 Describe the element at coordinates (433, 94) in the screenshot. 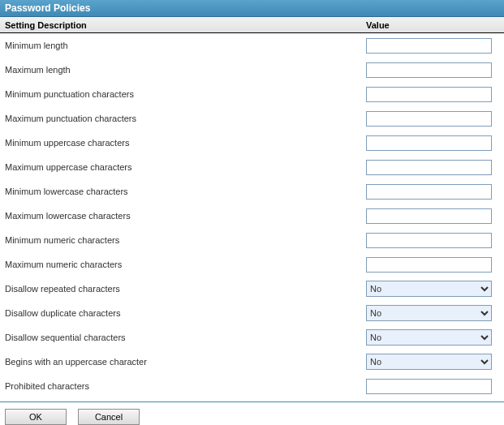

I see `setting-control-minimum-punctuation-characters` at that location.